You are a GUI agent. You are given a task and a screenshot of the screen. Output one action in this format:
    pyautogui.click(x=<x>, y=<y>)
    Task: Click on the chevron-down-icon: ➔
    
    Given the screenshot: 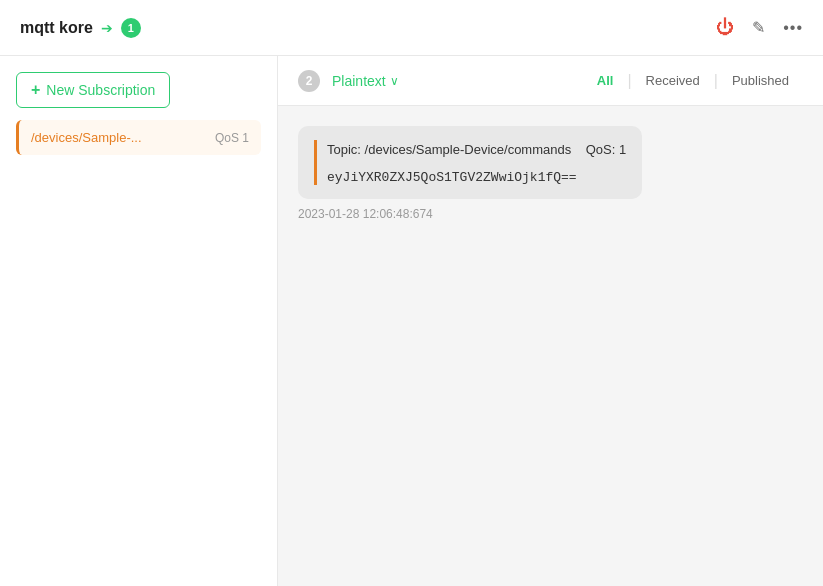 What is the action you would take?
    pyautogui.click(x=107, y=28)
    